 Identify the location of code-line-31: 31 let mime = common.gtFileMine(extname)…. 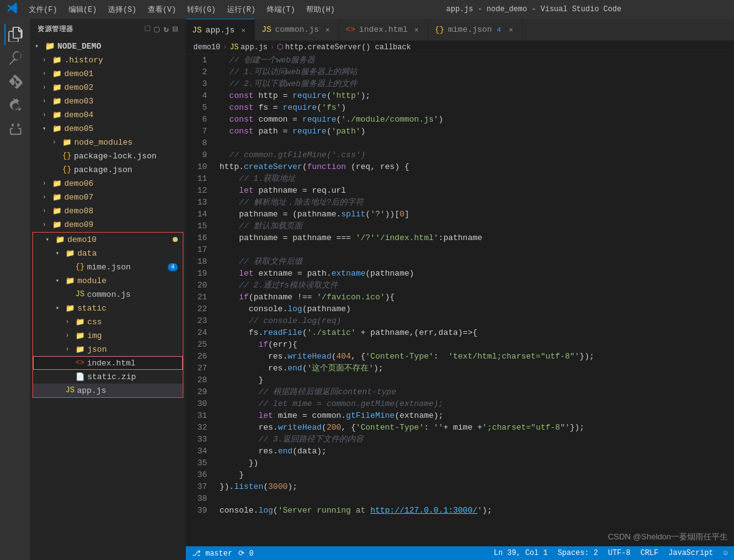
(460, 415).